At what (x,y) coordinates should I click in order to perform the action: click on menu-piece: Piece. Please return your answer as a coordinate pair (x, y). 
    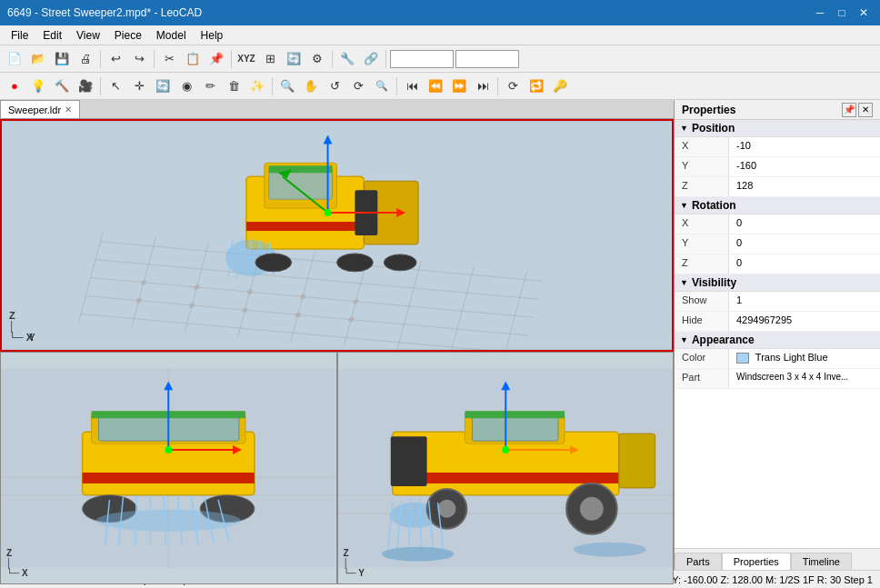
    Looking at the image, I should click on (128, 35).